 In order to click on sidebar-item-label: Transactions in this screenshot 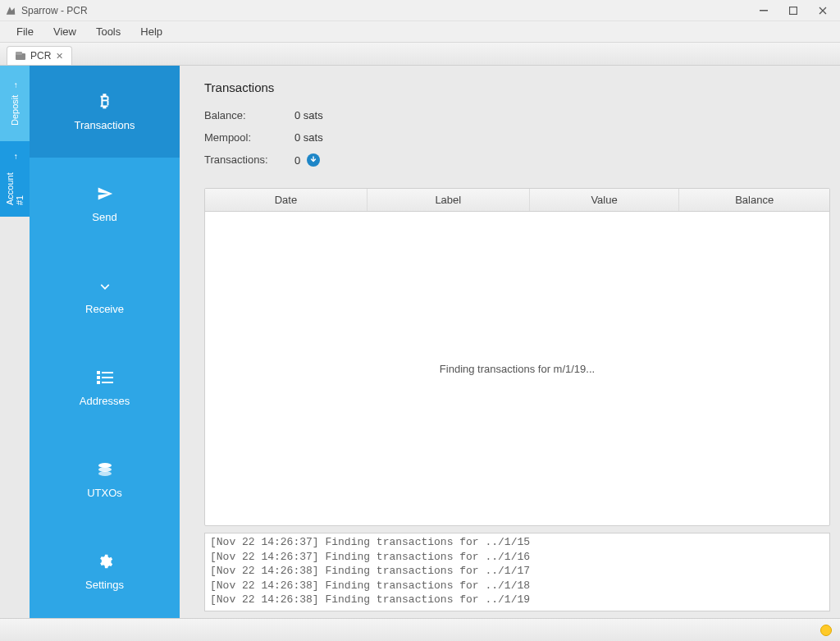, I will do `click(105, 125)`.